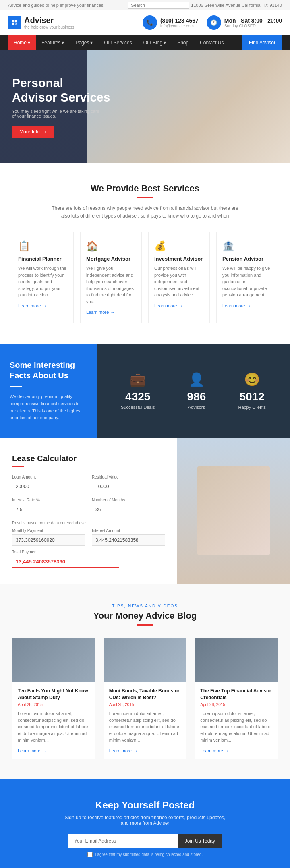  Describe the element at coordinates (123, 751) in the screenshot. I see `blog-post-2-link: Learn more →` at that location.